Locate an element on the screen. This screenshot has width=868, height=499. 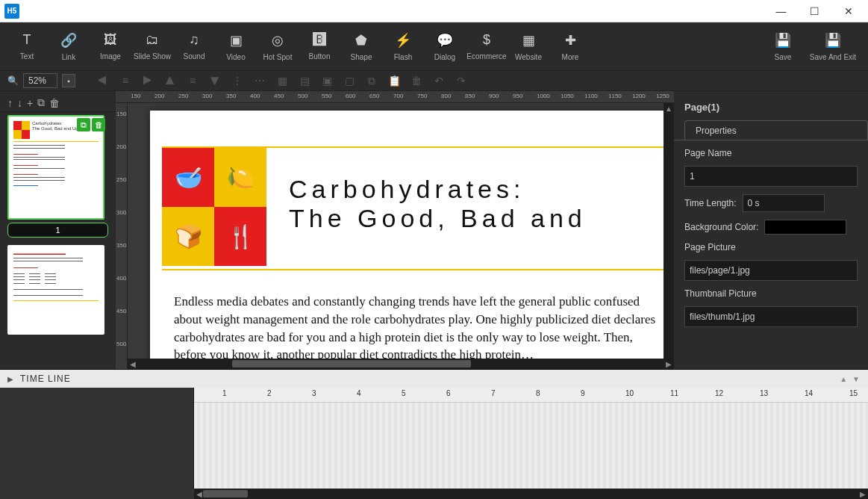
align-middle-button: ≡ is located at coordinates (193, 81).